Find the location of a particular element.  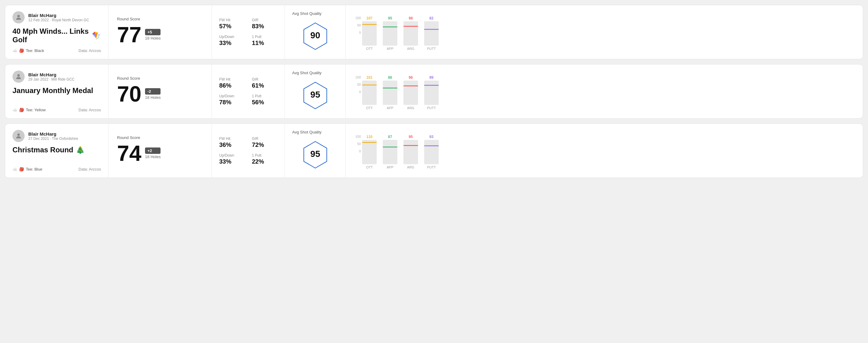

chart-value-label: 99 is located at coordinates (431, 77).